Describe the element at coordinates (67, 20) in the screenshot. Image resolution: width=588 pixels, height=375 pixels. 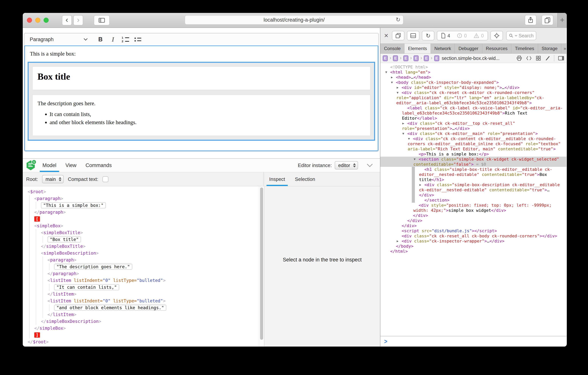
I see `back-button: ‹` at that location.